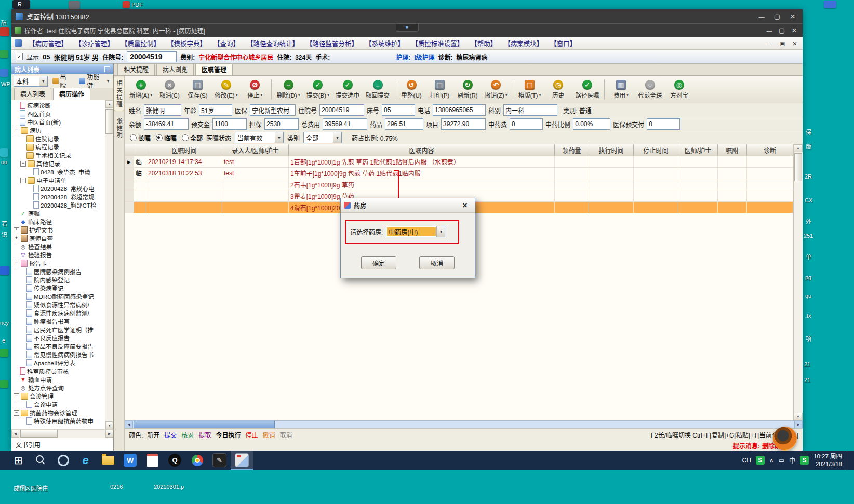  Describe the element at coordinates (152, 57) in the screenshot. I see `admission-number-field: 20004519` at that location.